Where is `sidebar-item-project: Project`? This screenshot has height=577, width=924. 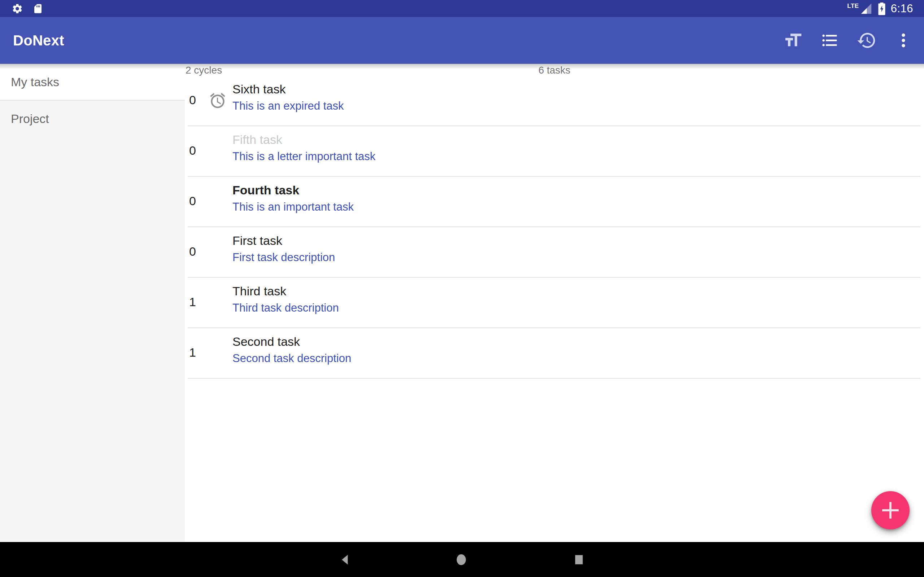
sidebar-item-project: Project is located at coordinates (92, 119).